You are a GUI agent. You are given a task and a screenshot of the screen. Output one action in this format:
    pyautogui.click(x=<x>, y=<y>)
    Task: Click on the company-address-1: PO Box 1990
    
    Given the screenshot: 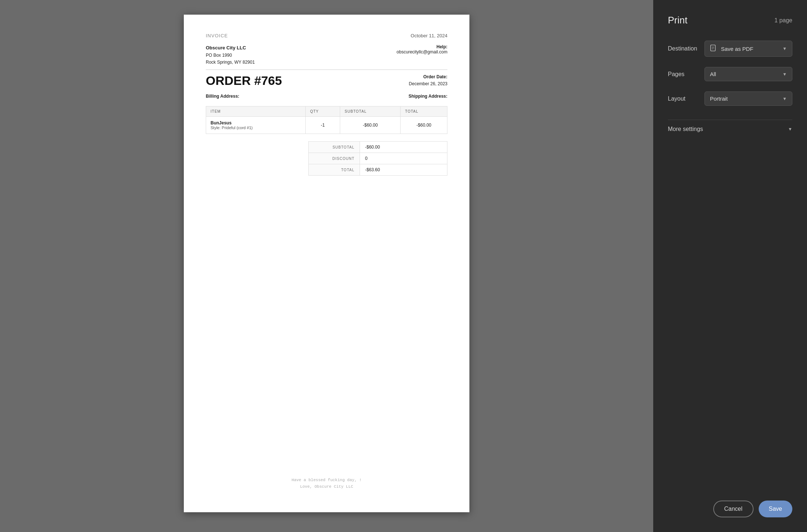 What is the action you would take?
    pyautogui.click(x=230, y=56)
    